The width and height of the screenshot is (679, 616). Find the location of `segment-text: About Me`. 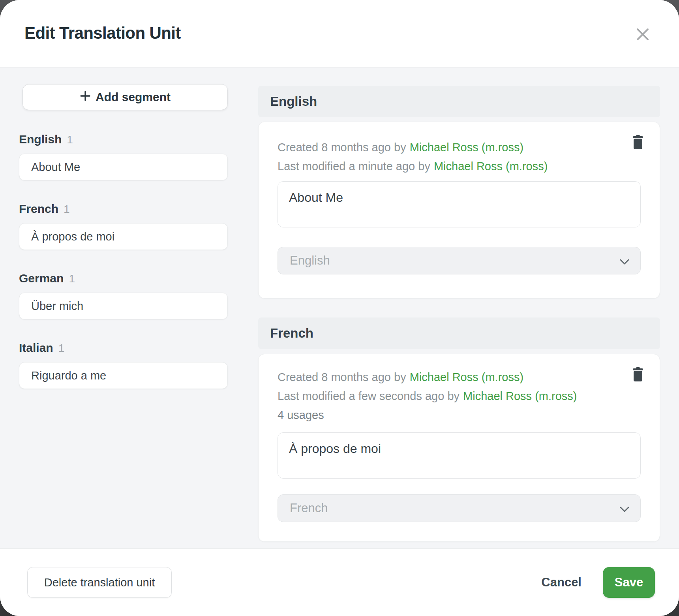

segment-text: About Me is located at coordinates (56, 167).